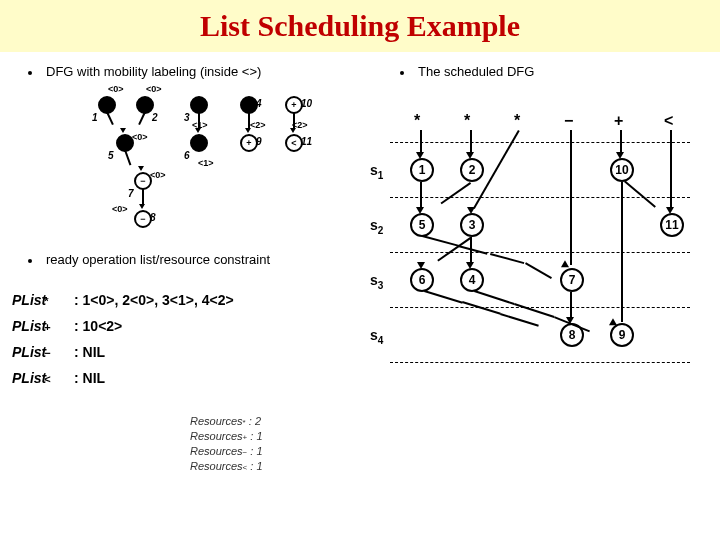  Describe the element at coordinates (206, 163) in the screenshot. I see `node-mob: <1>` at that location.